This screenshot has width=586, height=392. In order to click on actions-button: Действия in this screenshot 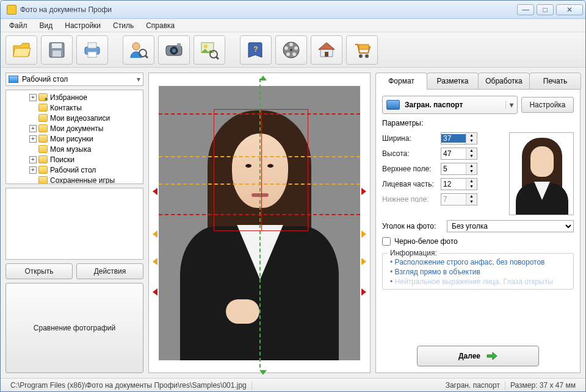, I will do `click(110, 271)`.